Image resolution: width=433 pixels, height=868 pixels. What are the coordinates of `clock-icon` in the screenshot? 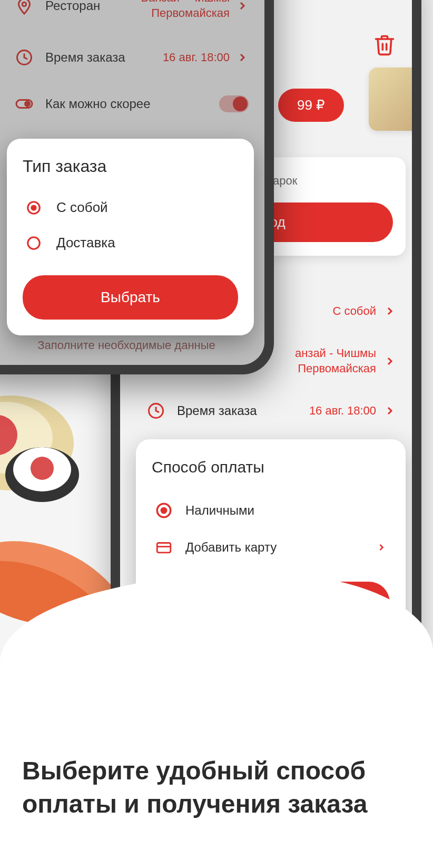 It's located at (156, 411).